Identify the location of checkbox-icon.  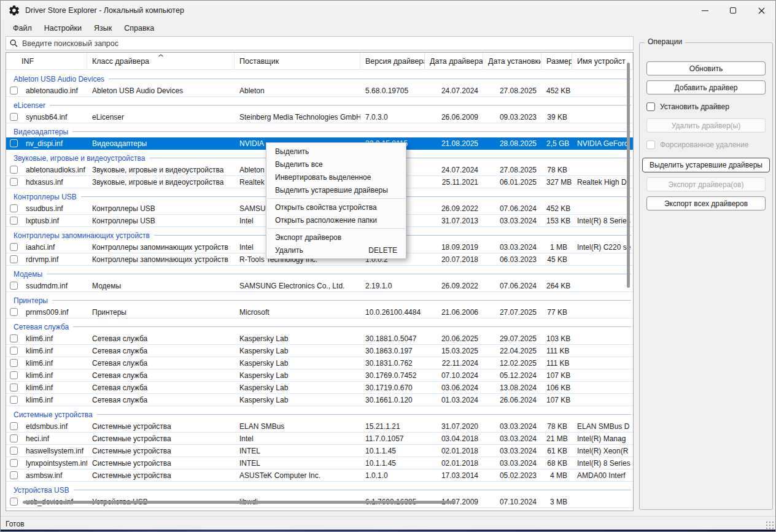
(651, 107).